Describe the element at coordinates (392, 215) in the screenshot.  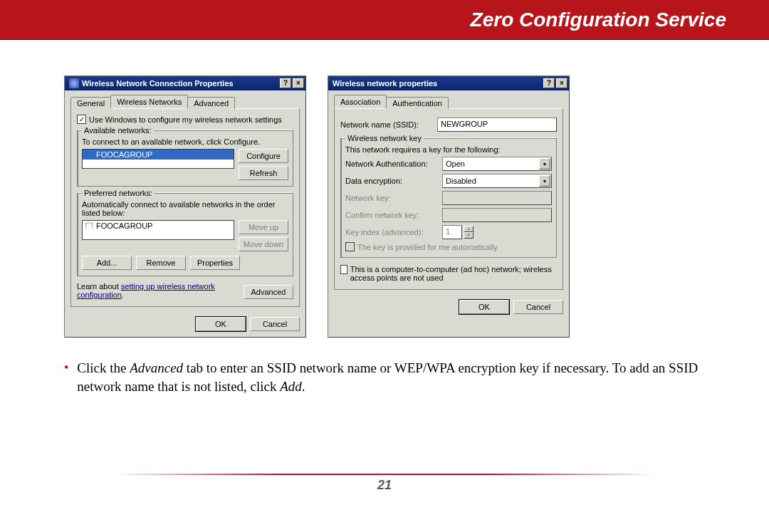
I see `confirm-key-label: Confirm network key:` at that location.